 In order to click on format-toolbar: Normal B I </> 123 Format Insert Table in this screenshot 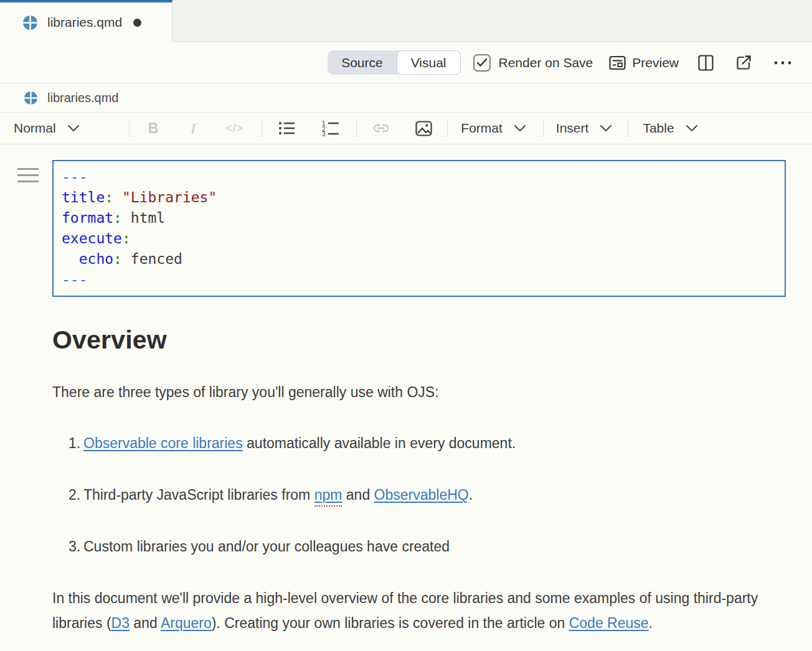, I will do `click(406, 128)`.